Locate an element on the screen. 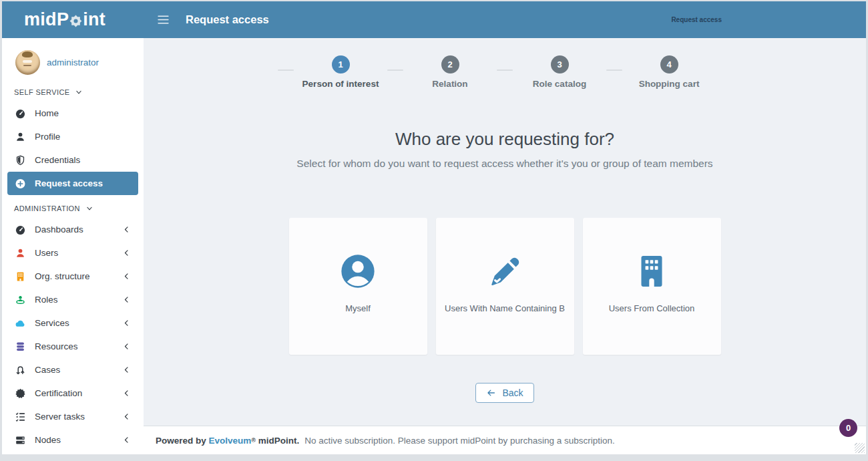 This screenshot has height=461, width=868. step-label: Relation is located at coordinates (450, 84).